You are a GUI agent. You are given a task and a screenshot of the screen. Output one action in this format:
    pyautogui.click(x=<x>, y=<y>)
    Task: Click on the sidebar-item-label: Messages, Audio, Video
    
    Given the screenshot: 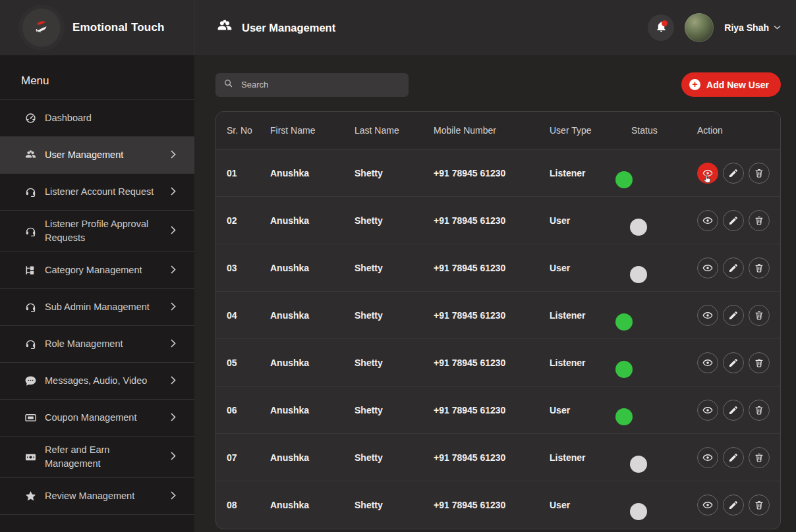 What is the action you would take?
    pyautogui.click(x=105, y=381)
    